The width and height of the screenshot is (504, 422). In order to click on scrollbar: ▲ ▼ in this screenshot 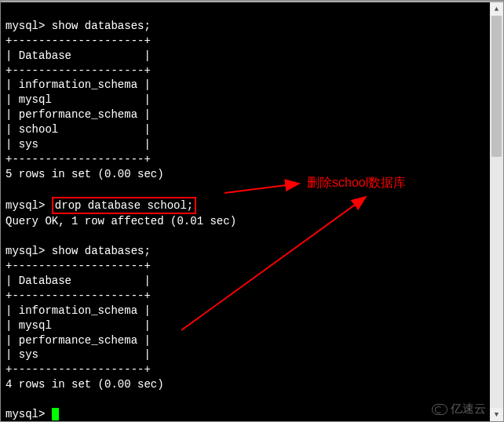, I will do `click(496, 212)`.